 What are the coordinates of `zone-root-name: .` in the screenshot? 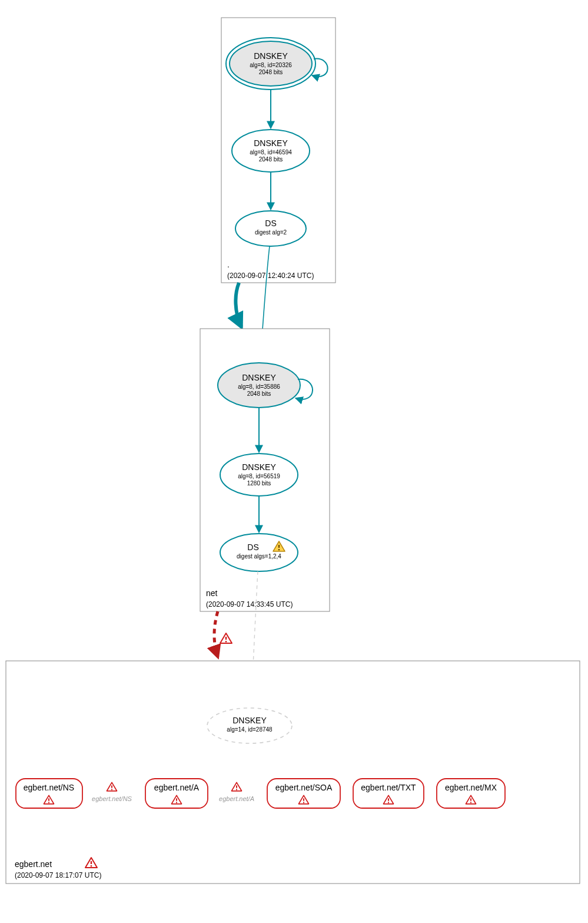 It's located at (228, 264).